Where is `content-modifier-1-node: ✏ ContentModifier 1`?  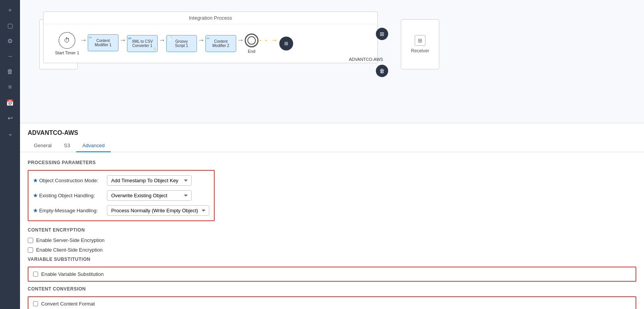 content-modifier-1-node: ✏ ContentModifier 1 is located at coordinates (103, 44).